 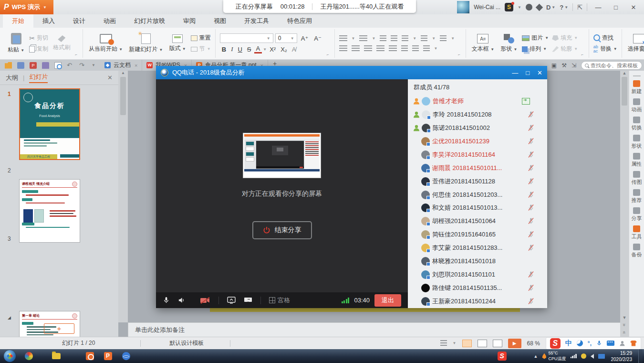 What do you see at coordinates (478, 182) in the screenshot?
I see `member-row: 萱伟进2018141501128` at bounding box center [478, 182].